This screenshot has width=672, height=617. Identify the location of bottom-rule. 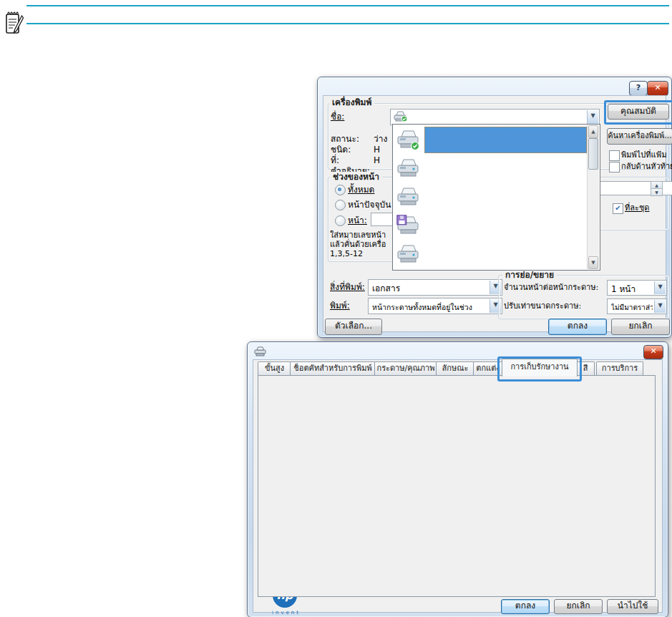
(348, 24).